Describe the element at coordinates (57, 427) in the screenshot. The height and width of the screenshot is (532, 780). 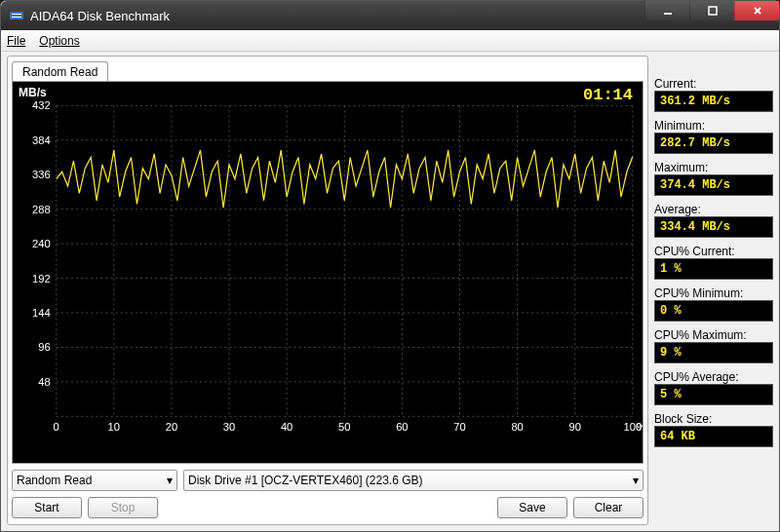
I see `svg-text: 0` at that location.